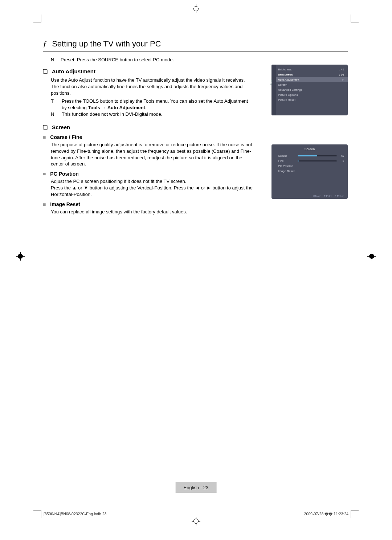 The image size is (392, 540). Describe the element at coordinates (152, 105) in the screenshot. I see `bullet-tools: T Press the TOOLS button to display the …` at that location.